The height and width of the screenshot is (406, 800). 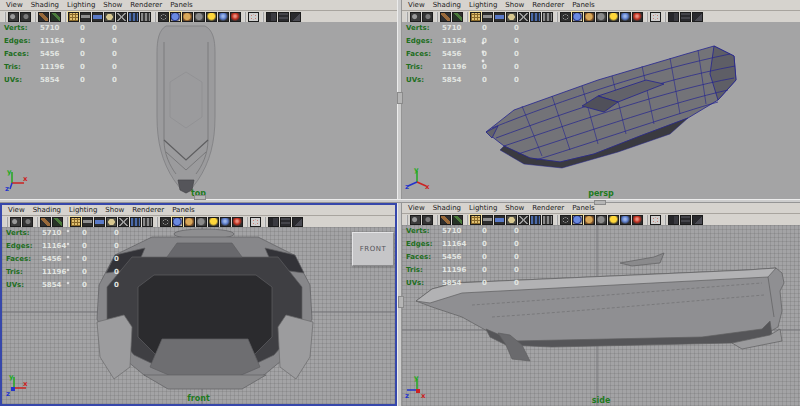 I want to click on horizontal-pane-separator, so click(x=400, y=201).